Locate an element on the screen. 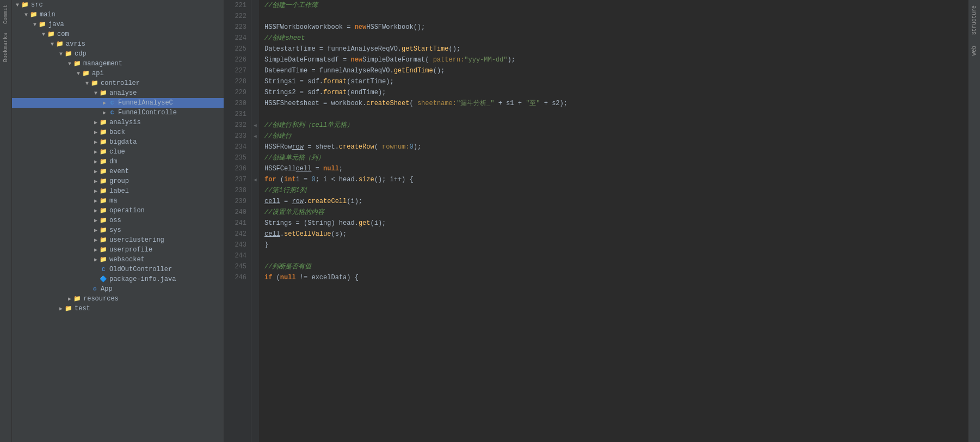 This screenshot has height=442, width=980. tree-item-src: ▼📁src is located at coordinates (118, 5).